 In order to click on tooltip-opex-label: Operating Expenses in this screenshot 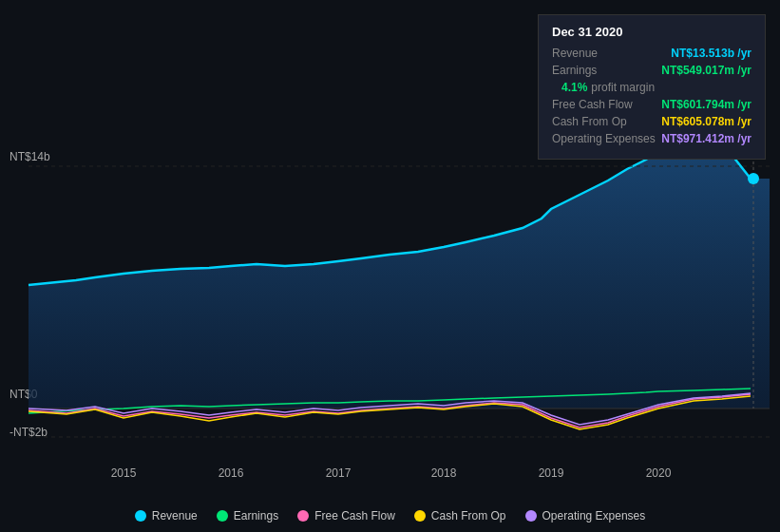, I will do `click(604, 139)`.